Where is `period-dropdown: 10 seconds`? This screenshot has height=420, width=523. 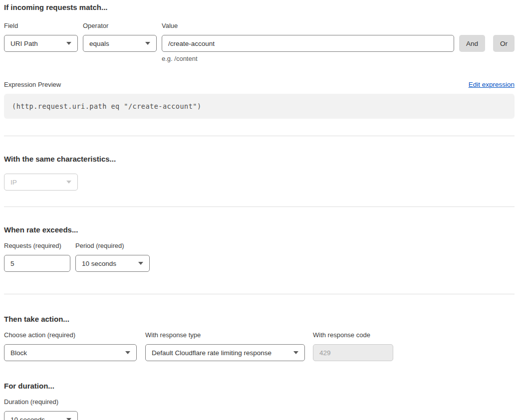
period-dropdown: 10 seconds is located at coordinates (113, 263).